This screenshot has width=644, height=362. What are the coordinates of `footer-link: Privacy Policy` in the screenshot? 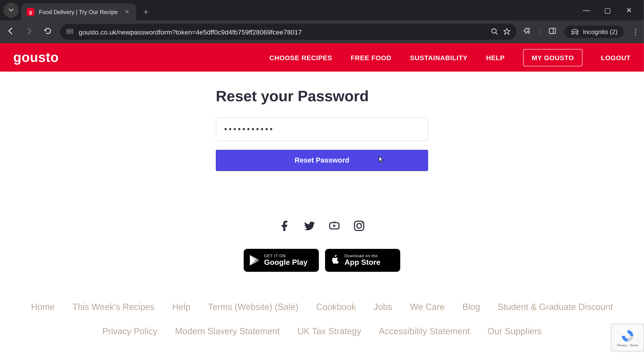 It's located at (130, 331).